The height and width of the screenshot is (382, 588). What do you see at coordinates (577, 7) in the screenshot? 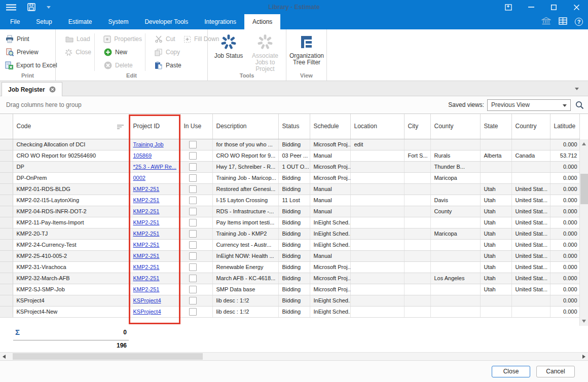
I see `close-window-button` at bounding box center [577, 7].